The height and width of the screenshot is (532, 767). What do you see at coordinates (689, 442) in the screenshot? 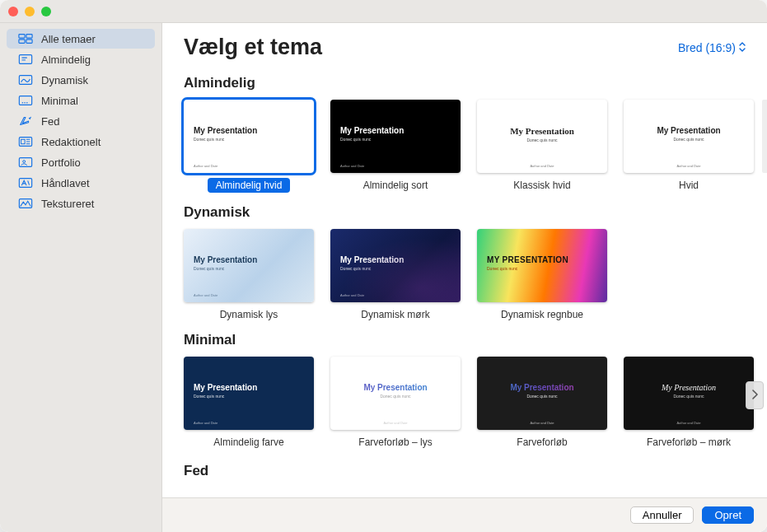
I see `theme-label: Farveforløb – mørk` at bounding box center [689, 442].